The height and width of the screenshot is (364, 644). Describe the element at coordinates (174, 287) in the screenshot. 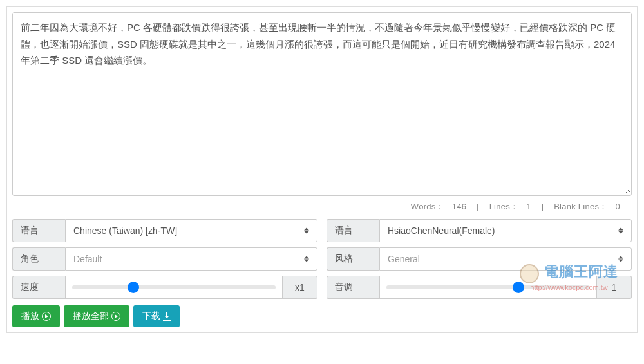

I see `speed-slider` at that location.